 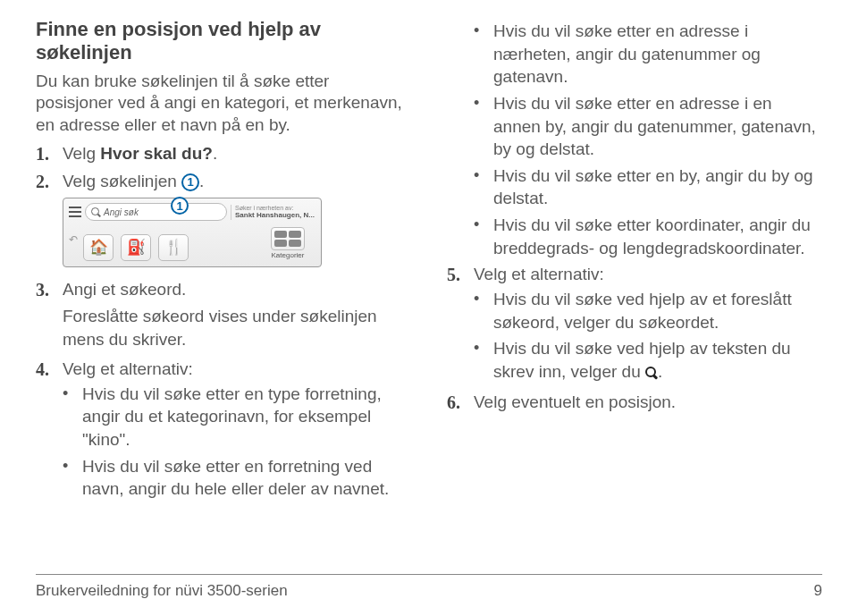 I want to click on step-number: 4., so click(x=45, y=431).